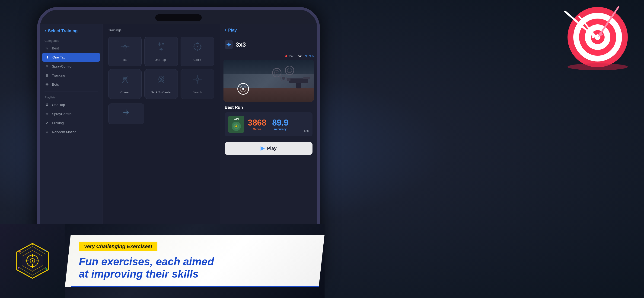 The image size is (644, 298). I want to click on score-item-accuracy: 89.9 Accuracy, so click(280, 124).